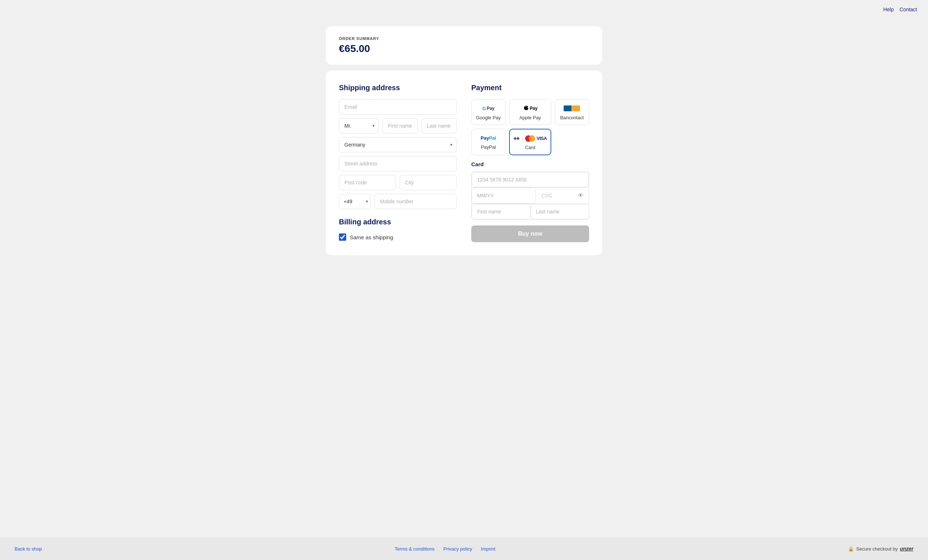 The width and height of the screenshot is (928, 560). What do you see at coordinates (530, 142) in the screenshot?
I see `card-btn: ◈◈ | VISA Card` at bounding box center [530, 142].